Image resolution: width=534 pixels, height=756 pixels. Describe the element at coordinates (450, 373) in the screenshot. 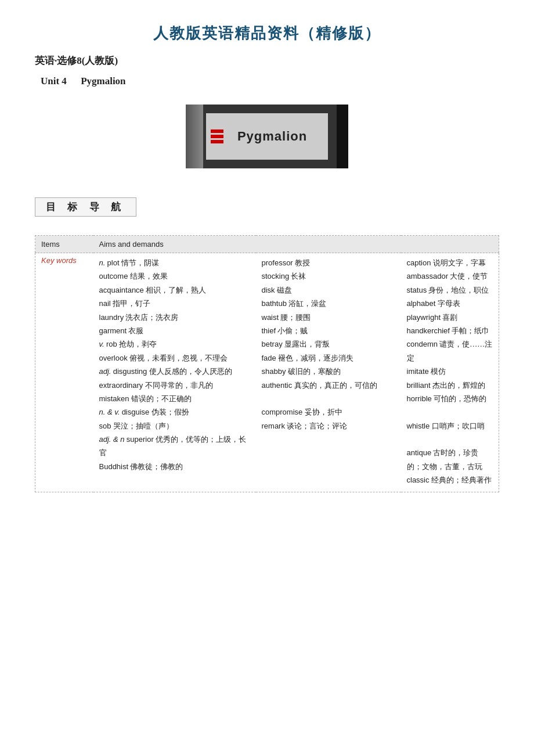

I see `col-words-3: caption 说明文字，字幕 ambassador 大使，使节 status …` at that location.